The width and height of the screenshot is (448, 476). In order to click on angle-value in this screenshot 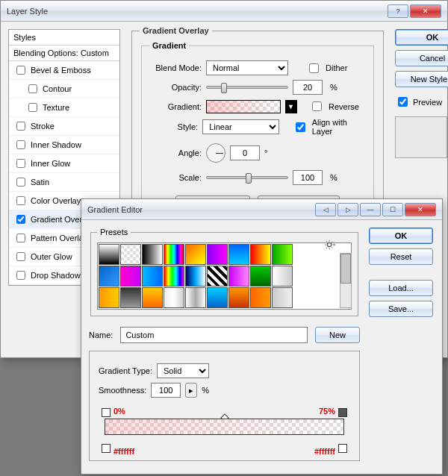, I will do `click(245, 153)`.